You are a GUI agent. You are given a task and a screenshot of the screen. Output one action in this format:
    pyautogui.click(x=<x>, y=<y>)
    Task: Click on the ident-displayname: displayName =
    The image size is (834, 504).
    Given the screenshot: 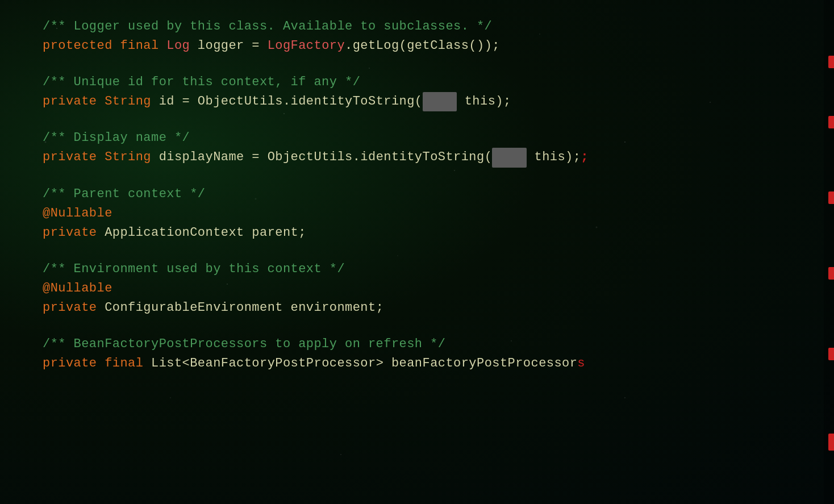 What is the action you would take?
    pyautogui.click(x=214, y=157)
    